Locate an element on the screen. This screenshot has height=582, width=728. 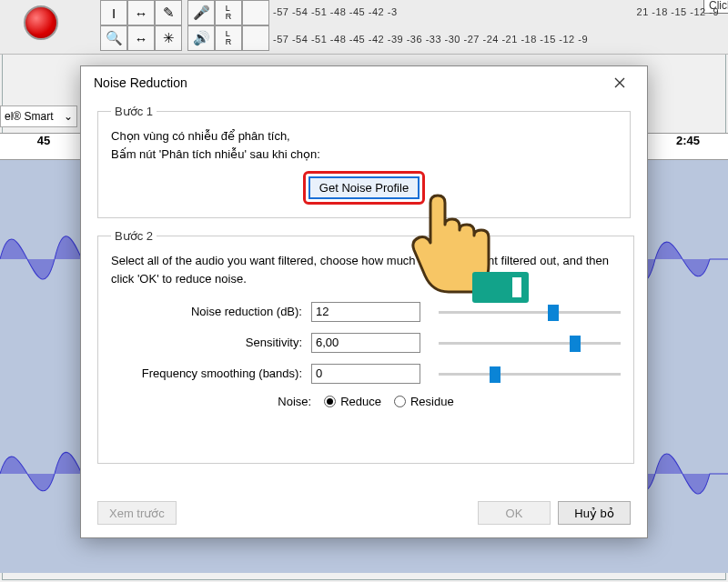
dialog-titlebar: Noise Reduction is located at coordinates (364, 83).